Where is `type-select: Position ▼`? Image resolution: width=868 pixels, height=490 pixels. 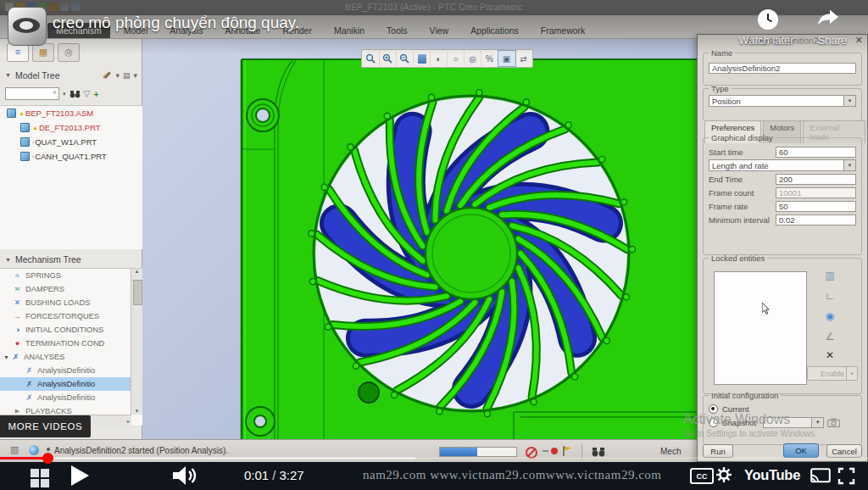
type-select: Position ▼ is located at coordinates (782, 101).